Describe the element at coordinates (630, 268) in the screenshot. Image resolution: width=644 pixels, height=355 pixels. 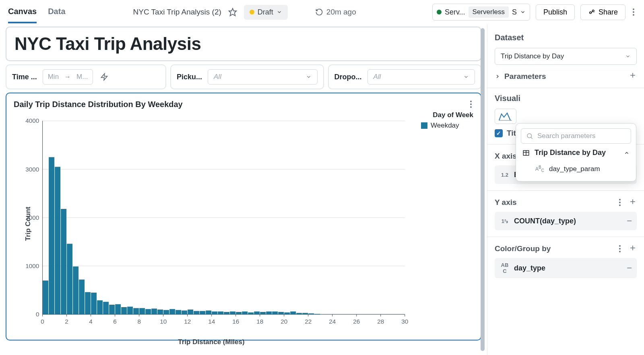
I see `remove-color-button: −` at that location.